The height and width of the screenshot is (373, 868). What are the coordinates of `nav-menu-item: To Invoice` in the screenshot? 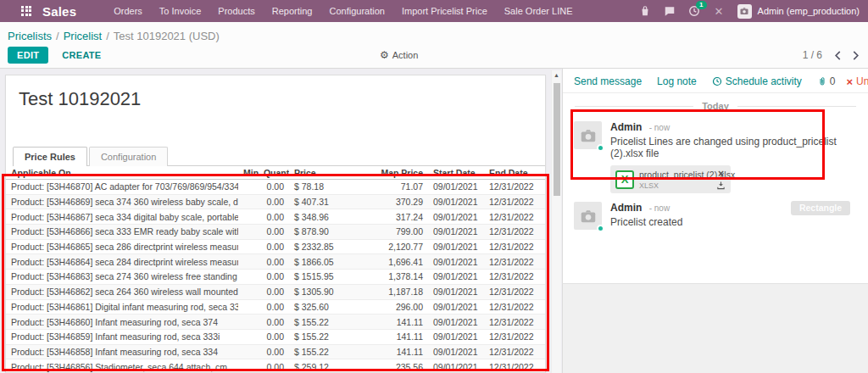 It's located at (181, 11).